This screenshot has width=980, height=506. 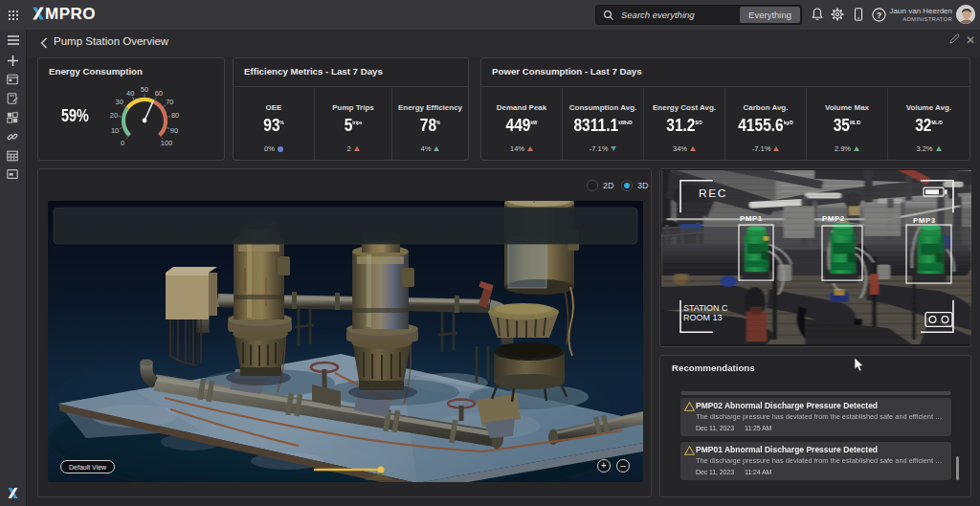 What do you see at coordinates (834, 218) in the screenshot?
I see `svg-text: PMP2` at bounding box center [834, 218].